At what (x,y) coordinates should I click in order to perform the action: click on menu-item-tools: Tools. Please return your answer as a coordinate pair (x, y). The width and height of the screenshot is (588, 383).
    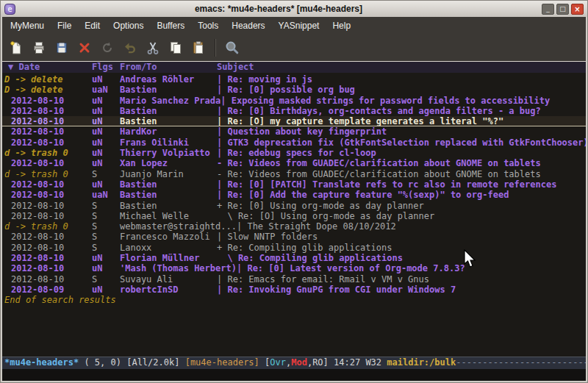
    Looking at the image, I should click on (208, 26).